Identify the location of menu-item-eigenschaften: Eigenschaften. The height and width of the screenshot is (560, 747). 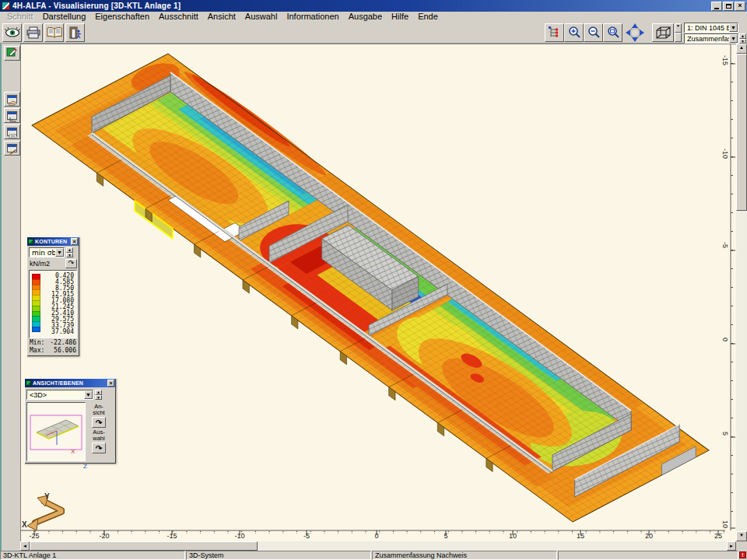
(122, 17).